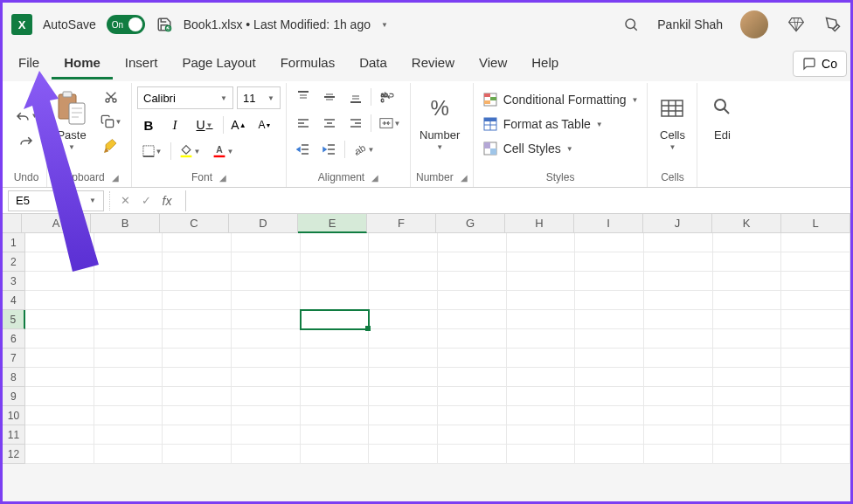 The width and height of the screenshot is (853, 504). I want to click on editing-button: Edi, so click(722, 115).